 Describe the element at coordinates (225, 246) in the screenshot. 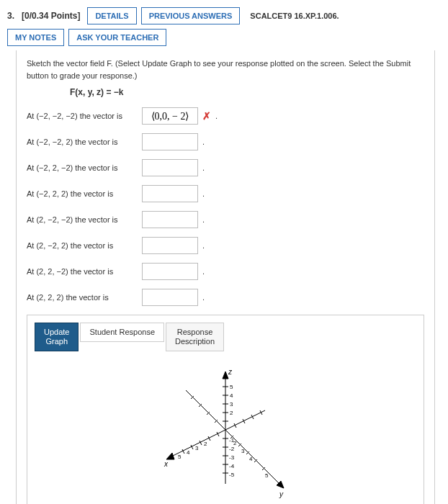

I see `vector-row: At (2, −2, 2) the vector is.` at that location.